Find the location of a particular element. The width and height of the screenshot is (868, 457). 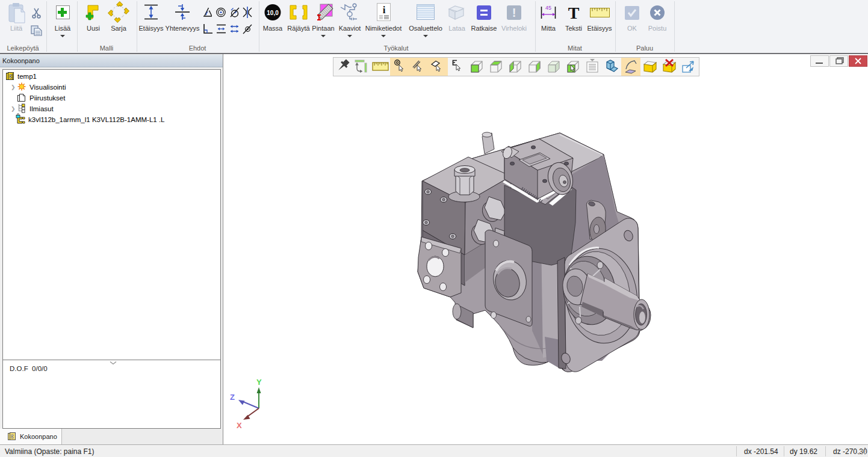

svg-text: T is located at coordinates (574, 13).